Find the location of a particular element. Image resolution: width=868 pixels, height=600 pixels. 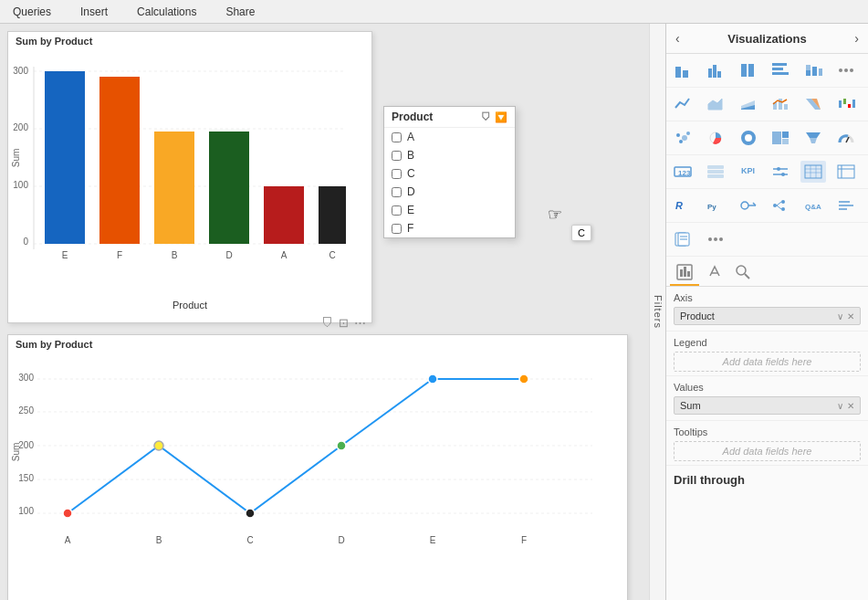

filter-expand-icon: 🔽 is located at coordinates (501, 117).